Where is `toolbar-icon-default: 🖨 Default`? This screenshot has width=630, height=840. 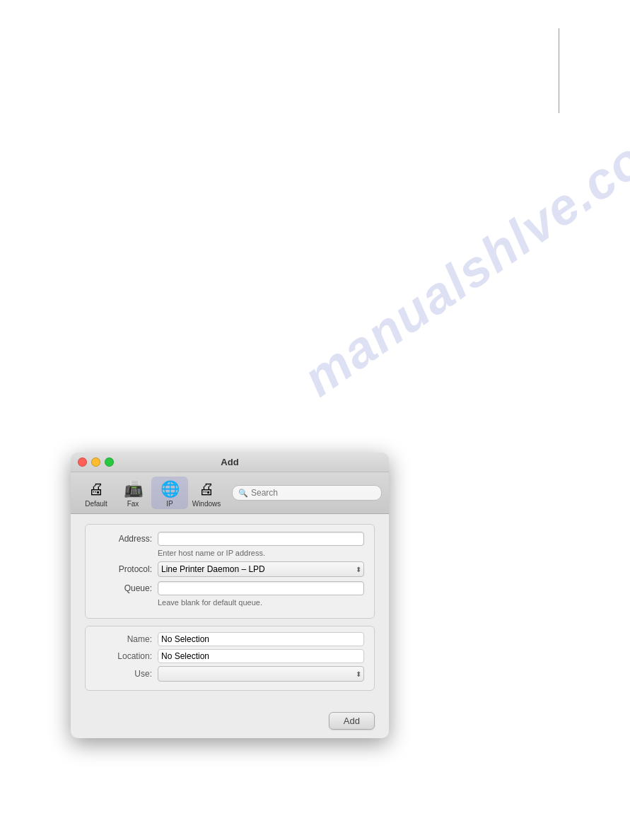 toolbar-icon-default: 🖨 Default is located at coordinates (96, 493).